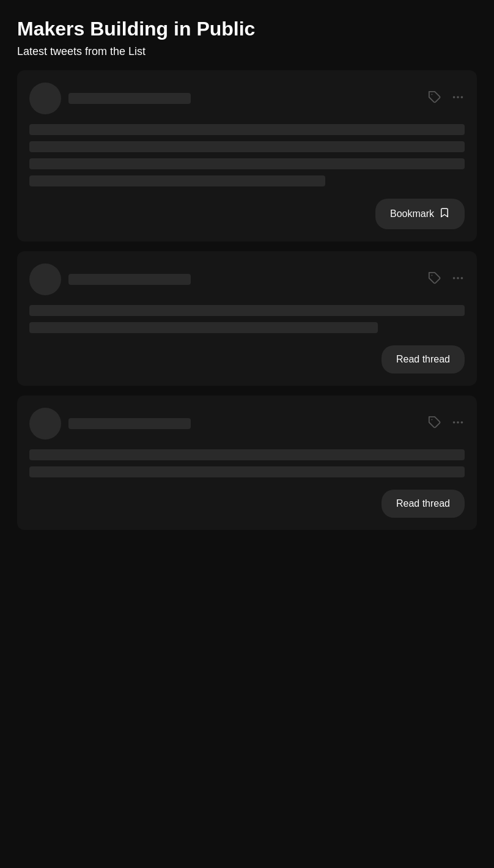 The image size is (494, 868). I want to click on read-thread-label-2: Read thread, so click(423, 504).